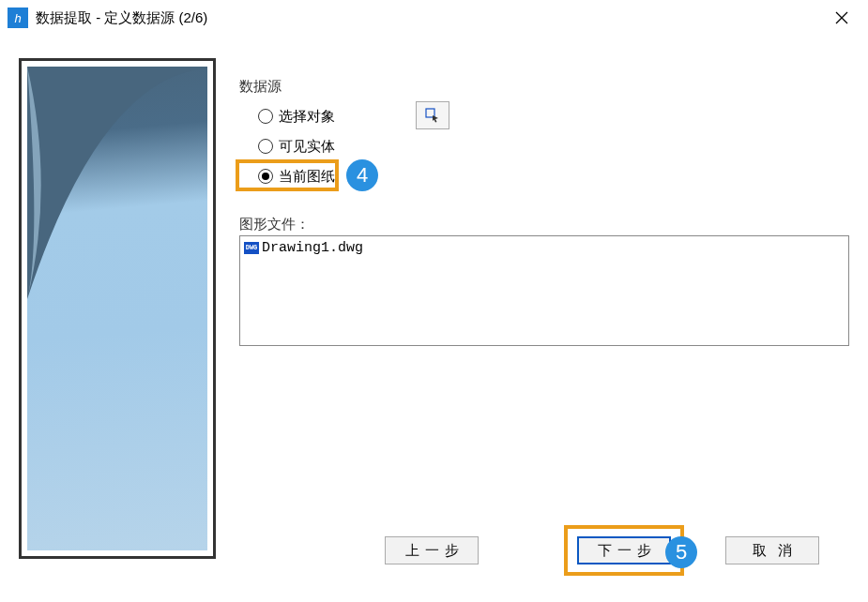  Describe the element at coordinates (266, 176) in the screenshot. I see `radio-icon-selected` at that location.